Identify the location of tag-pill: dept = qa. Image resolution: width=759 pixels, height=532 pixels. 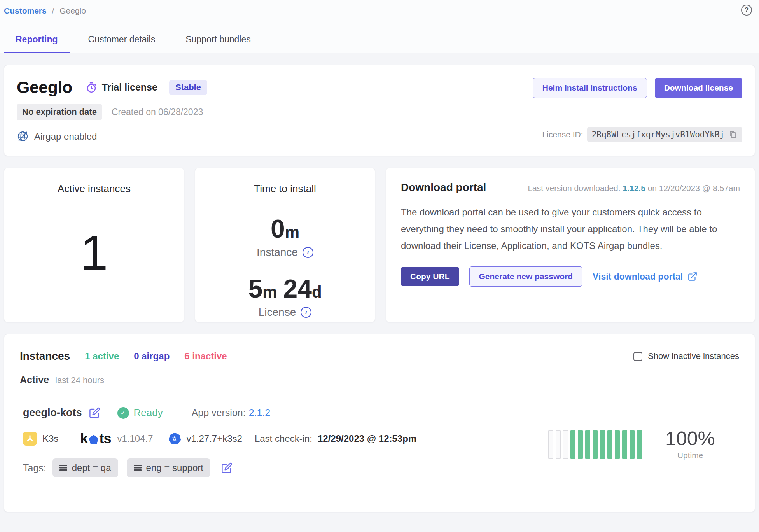
(86, 468).